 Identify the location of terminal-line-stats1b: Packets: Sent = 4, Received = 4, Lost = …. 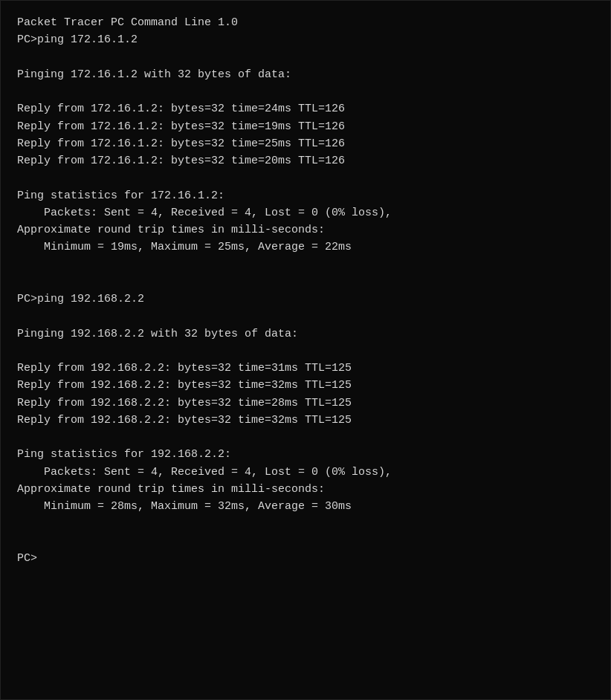
(306, 213).